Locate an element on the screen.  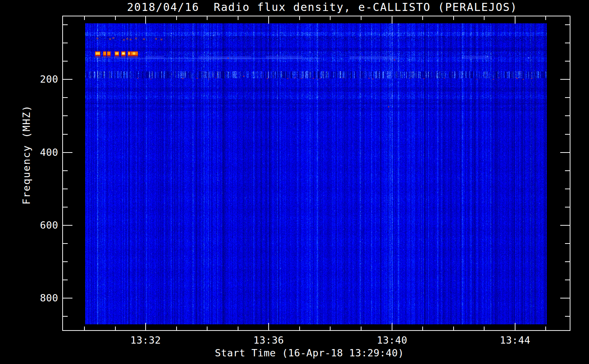
x-axis-title: Start Time (16-Apr-18 13:29:40) is located at coordinates (309, 353).